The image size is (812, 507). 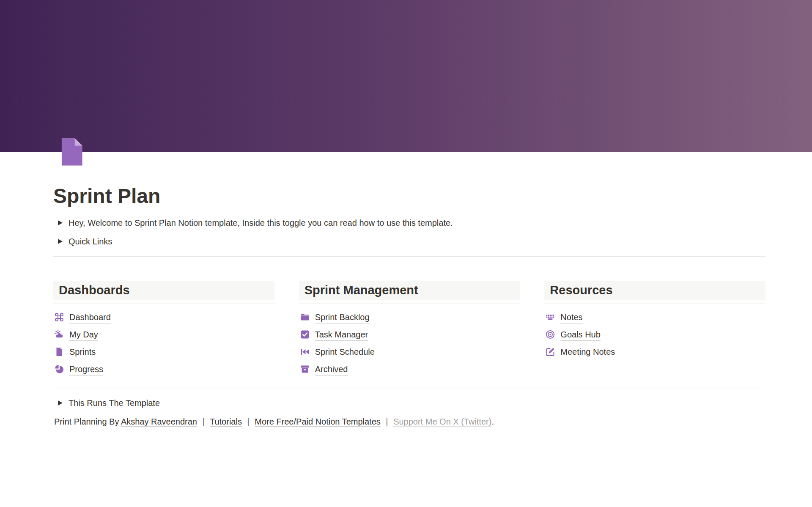 I want to click on pie-chart-icon, so click(x=59, y=369).